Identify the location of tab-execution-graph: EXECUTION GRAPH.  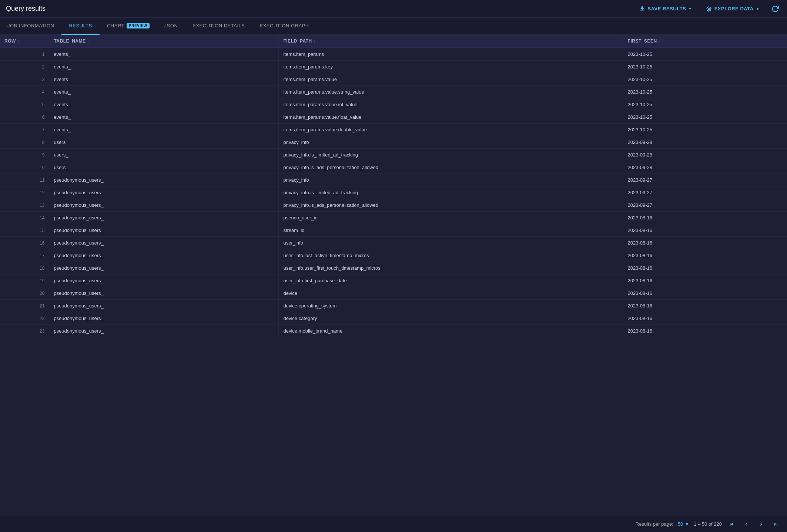
(284, 26).